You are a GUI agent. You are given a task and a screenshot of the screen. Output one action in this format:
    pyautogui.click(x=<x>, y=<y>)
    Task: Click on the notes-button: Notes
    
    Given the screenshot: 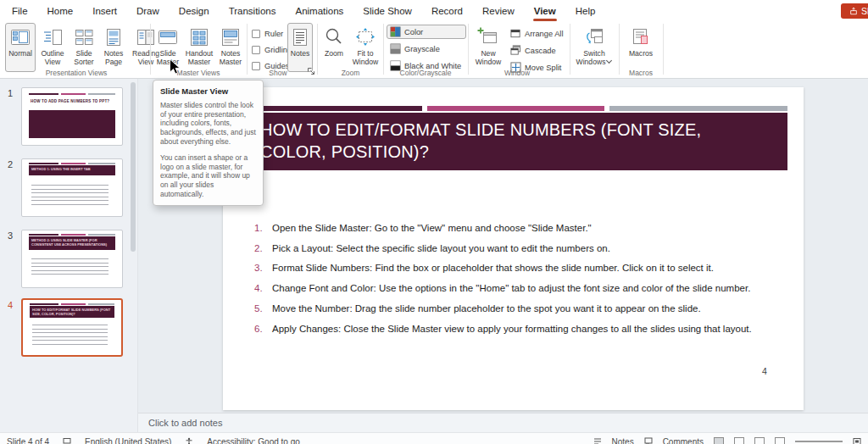 What is the action you would take?
    pyautogui.click(x=300, y=47)
    